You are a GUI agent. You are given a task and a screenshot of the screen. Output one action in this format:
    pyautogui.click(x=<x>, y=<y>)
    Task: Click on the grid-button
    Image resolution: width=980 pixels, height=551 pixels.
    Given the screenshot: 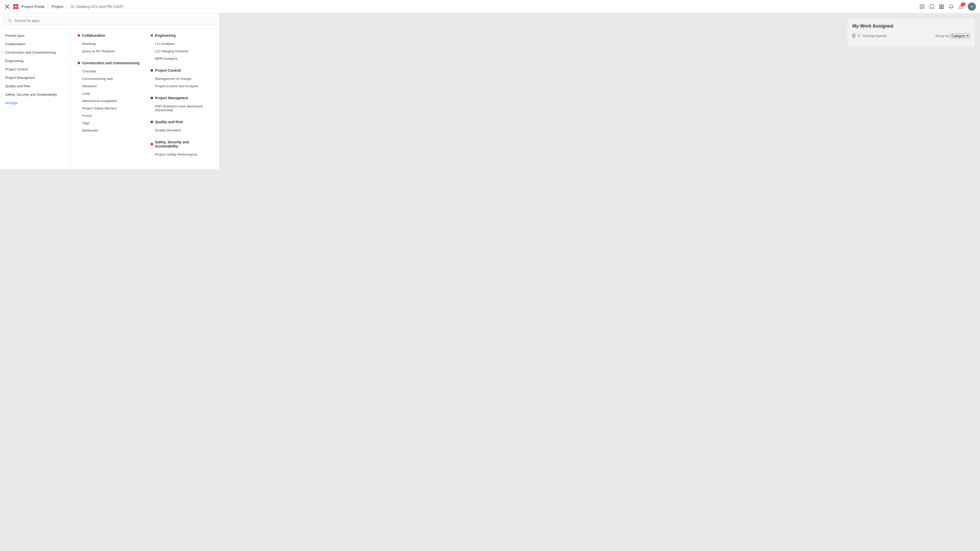 What is the action you would take?
    pyautogui.click(x=941, y=7)
    